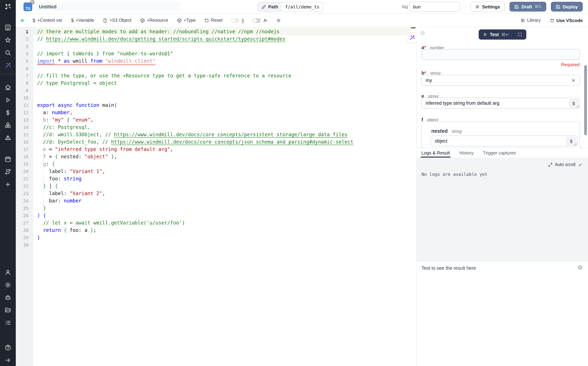 Image resolution: width=588 pixels, height=366 pixels. I want to click on form-scrollbar, so click(586, 100).